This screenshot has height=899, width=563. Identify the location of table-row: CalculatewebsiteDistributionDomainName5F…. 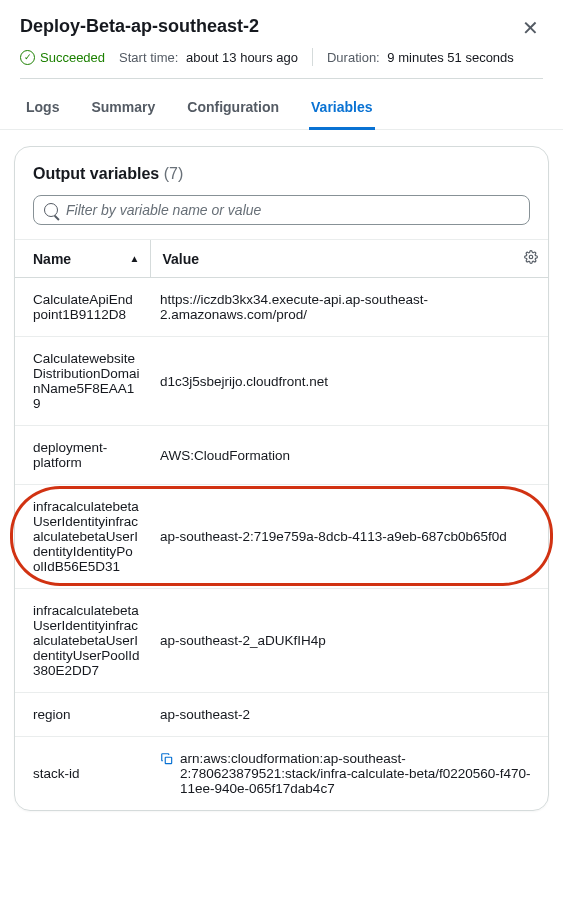
(282, 382).